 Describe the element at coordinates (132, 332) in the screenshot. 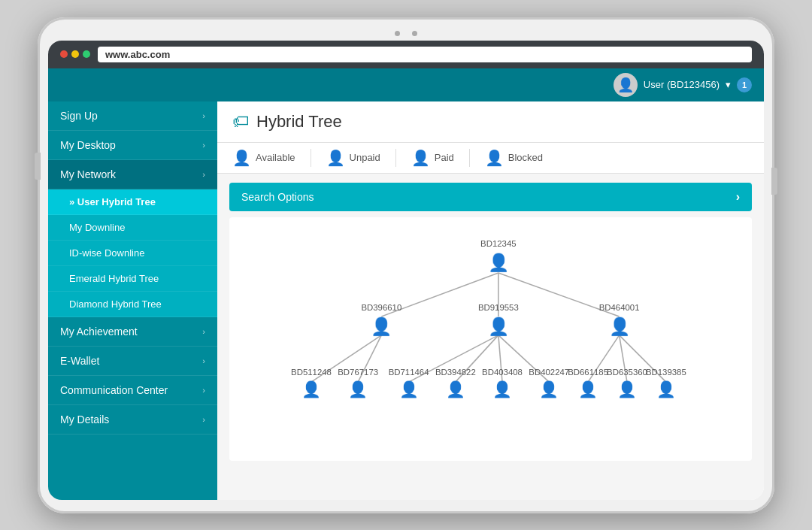

I see `sidebar-item-my-achievement: My Achievement ›` at that location.